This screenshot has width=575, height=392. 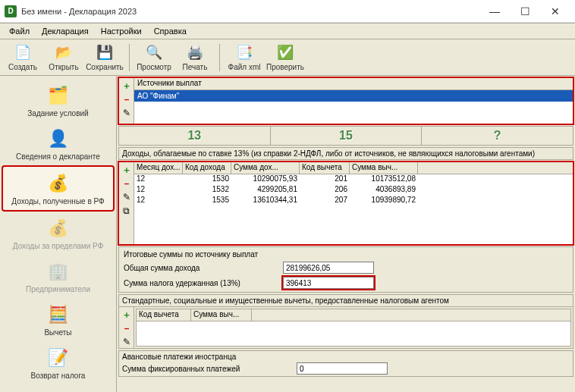 What do you see at coordinates (222, 315) in the screenshot?
I see `ded-col-sum: Сумма выч...` at bounding box center [222, 315].